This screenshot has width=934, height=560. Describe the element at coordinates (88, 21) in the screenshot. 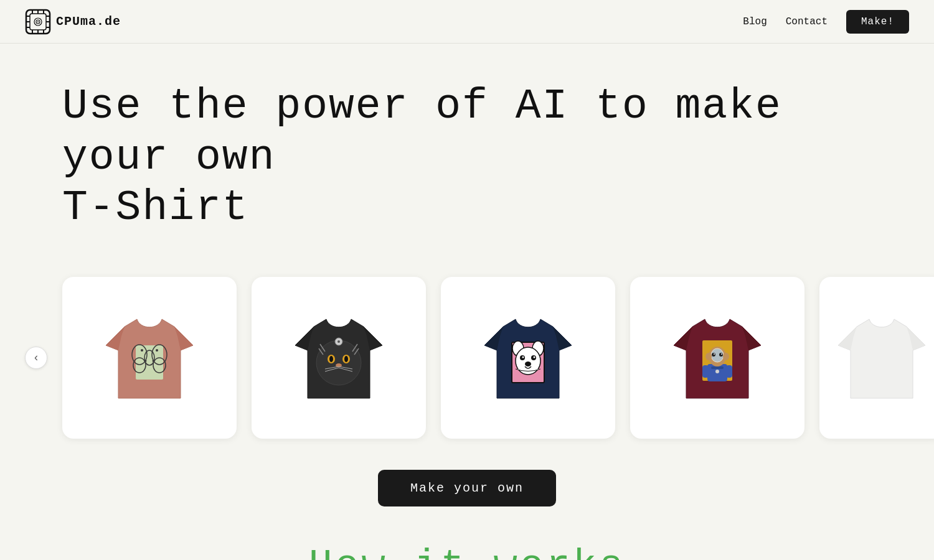

I see `logo-text: CPUma.de` at that location.